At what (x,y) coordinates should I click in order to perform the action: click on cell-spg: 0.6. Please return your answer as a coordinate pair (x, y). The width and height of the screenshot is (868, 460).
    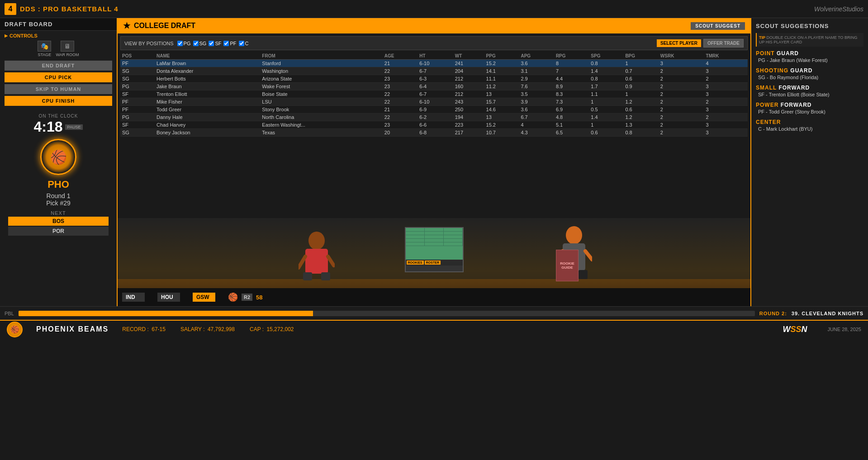
    Looking at the image, I should click on (606, 133).